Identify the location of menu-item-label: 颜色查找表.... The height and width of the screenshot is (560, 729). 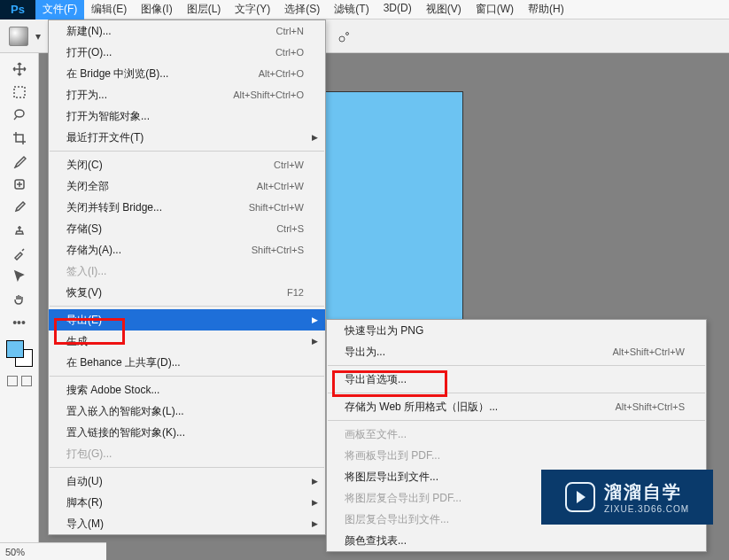
(515, 541).